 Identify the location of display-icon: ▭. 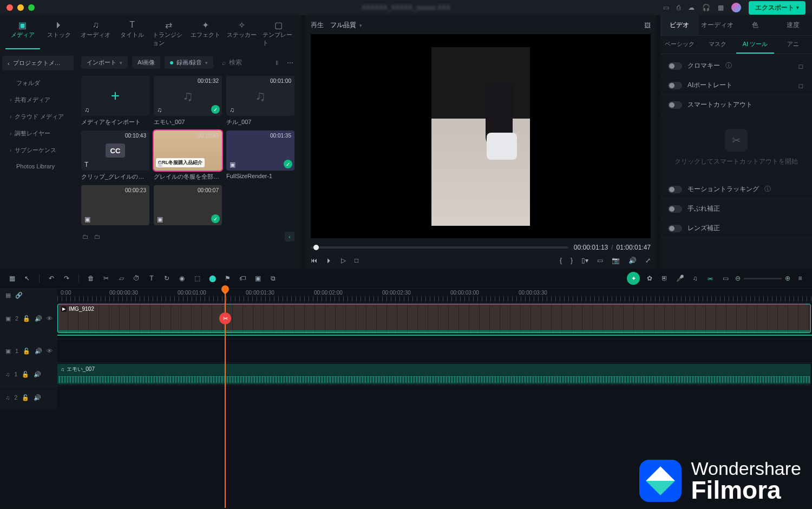
(666, 8).